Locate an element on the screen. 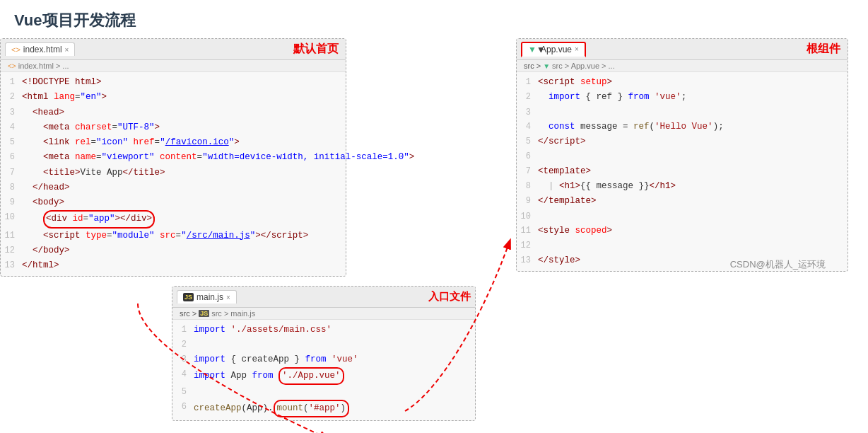 Image resolution: width=868 pixels, height=433 pixels. vue-icon: ▼ is located at coordinates (533, 50).